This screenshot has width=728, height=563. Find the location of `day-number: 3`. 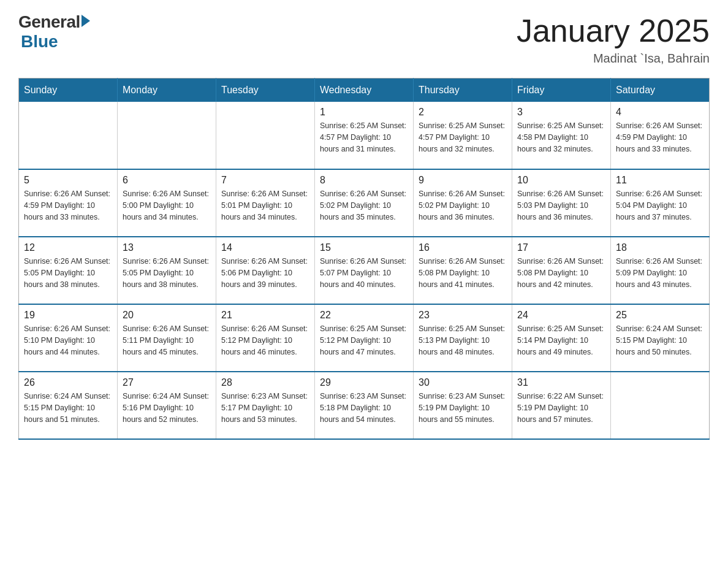

day-number: 3 is located at coordinates (561, 112).